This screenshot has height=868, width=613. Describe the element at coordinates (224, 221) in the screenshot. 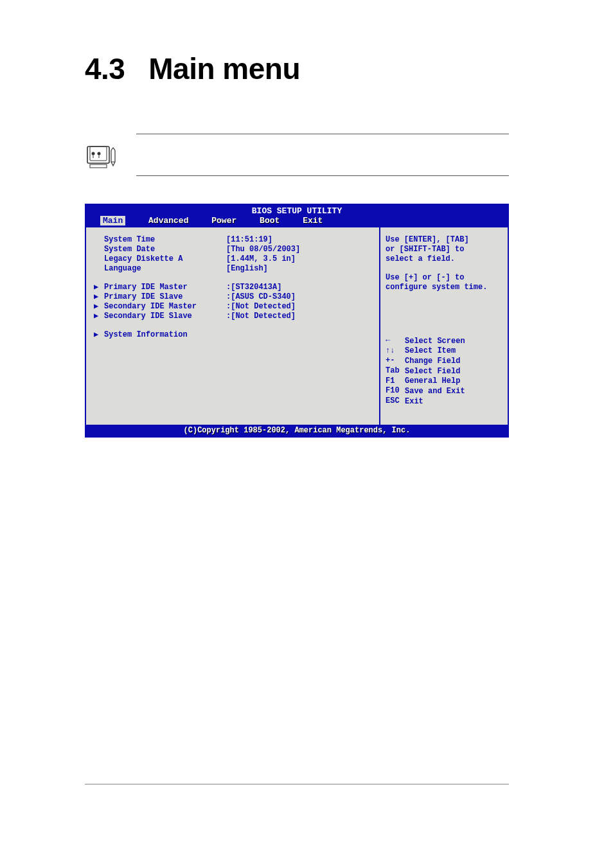

I see `tab-power: Power` at that location.